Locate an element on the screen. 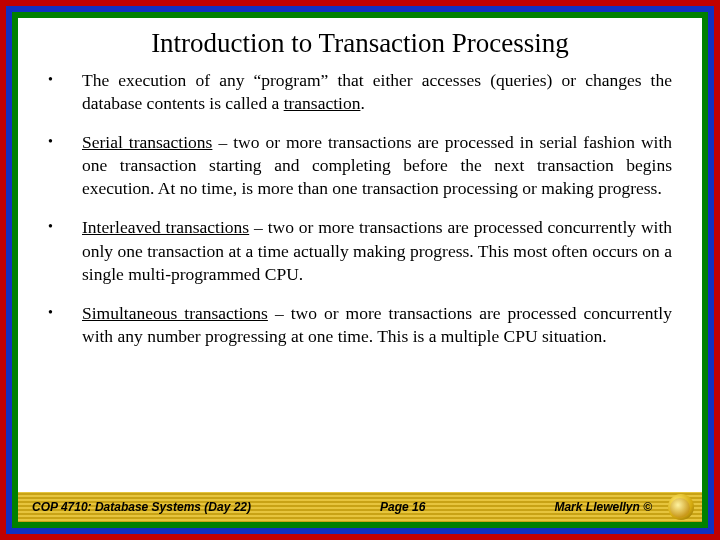  bullet-item: •Serial transactions – two or more trans… is located at coordinates (360, 166).